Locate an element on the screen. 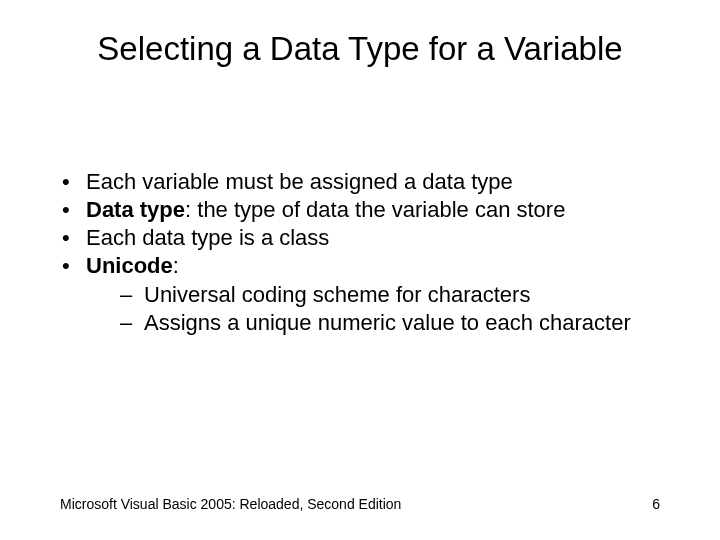  sub-bullet-text: Assigns a unique numeric value to each c… is located at coordinates (388, 322).